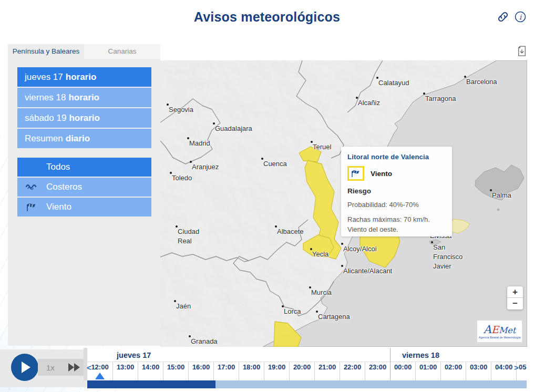 Image resolution: width=534 pixels, height=392 pixels. I want to click on aemet-logo-caption: Agencia Estatal de Meteorología, so click(500, 337).